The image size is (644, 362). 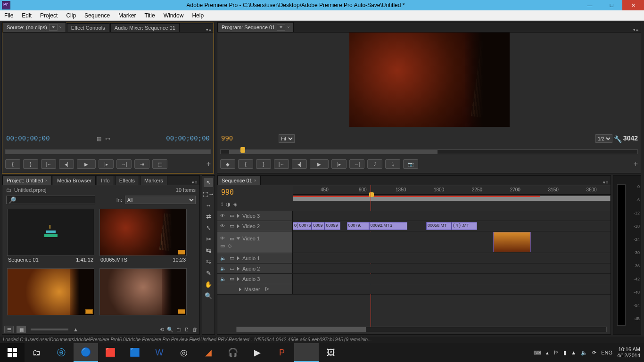 What do you see at coordinates (358, 226) in the screenshot?
I see `timeline-clip: 00079.` at bounding box center [358, 226].